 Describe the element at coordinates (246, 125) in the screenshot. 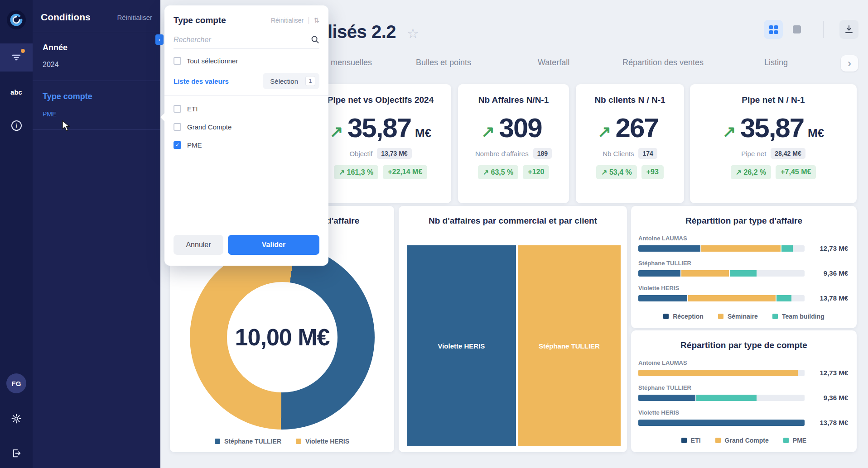

I see `options-list: ETI Grand Compte ✓ PME` at that location.